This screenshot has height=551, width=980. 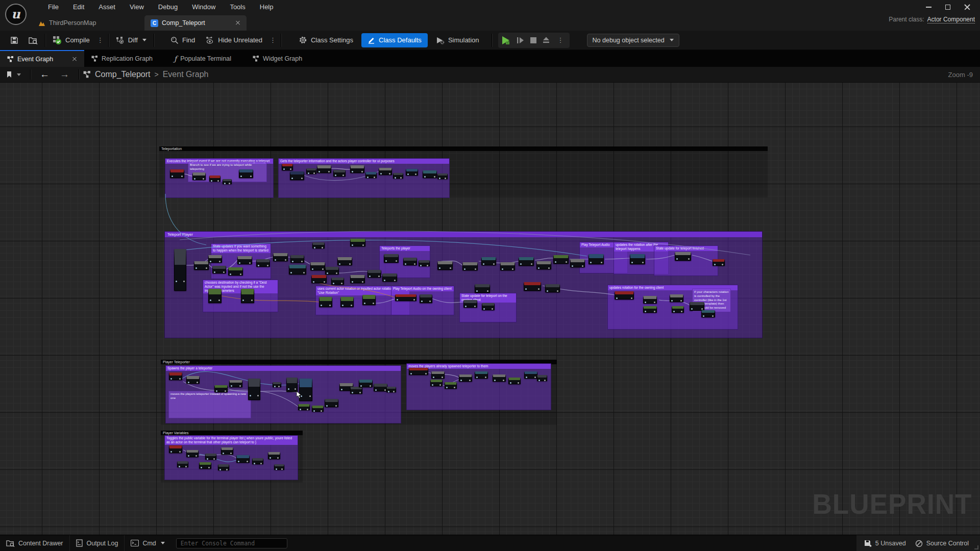 I want to click on compile-options-button: ⋮, so click(x=101, y=40).